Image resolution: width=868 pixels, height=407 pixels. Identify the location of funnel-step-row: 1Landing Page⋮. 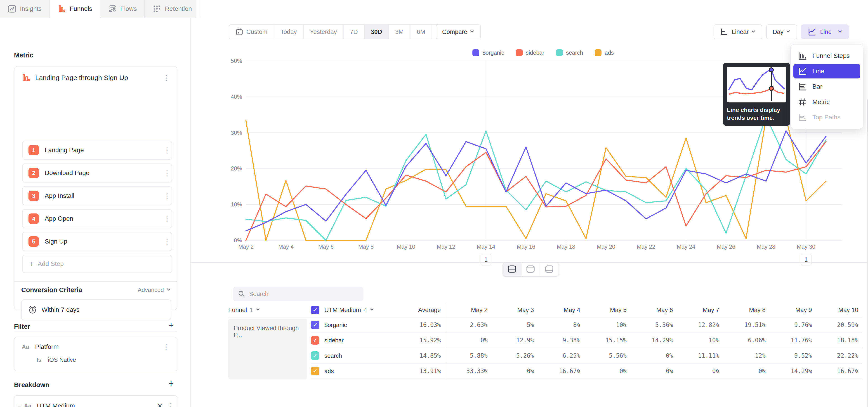
(97, 150).